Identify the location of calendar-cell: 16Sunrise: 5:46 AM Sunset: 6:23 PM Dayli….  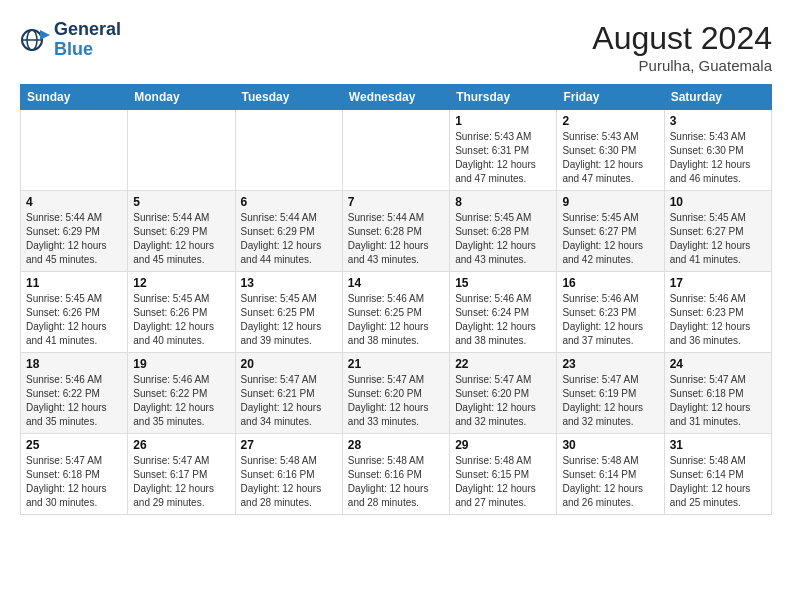
(610, 312).